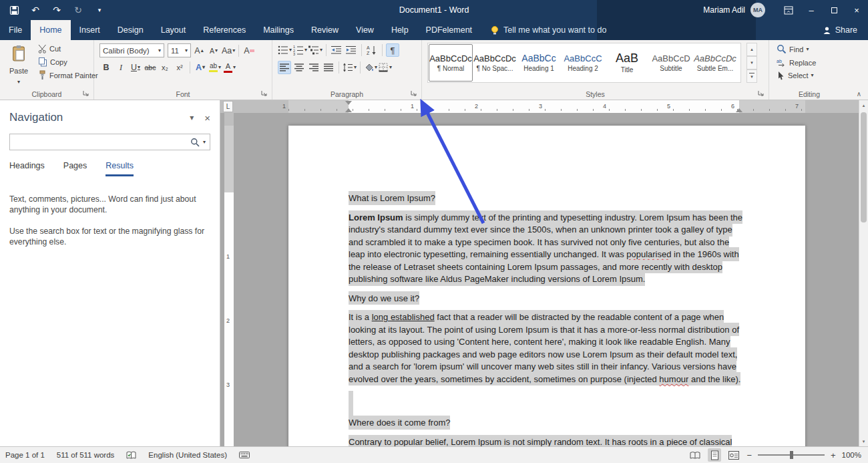 This screenshot has height=463, width=868. What do you see at coordinates (214, 51) in the screenshot?
I see `shrink-font-button: A▾` at bounding box center [214, 51].